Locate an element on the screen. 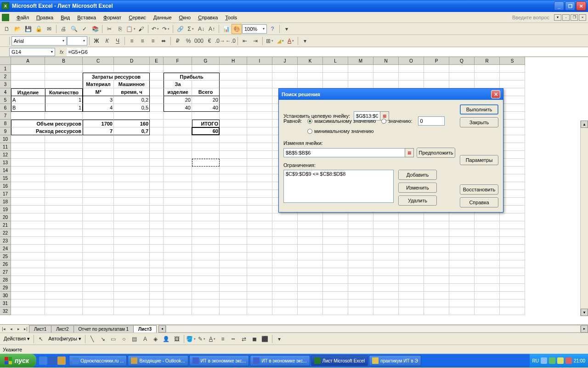  cell-H3 is located at coordinates (233, 85).